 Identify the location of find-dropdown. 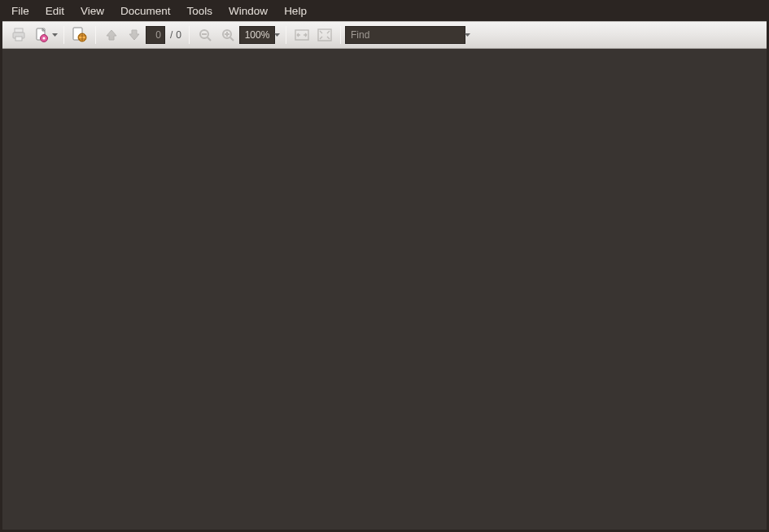
(467, 36).